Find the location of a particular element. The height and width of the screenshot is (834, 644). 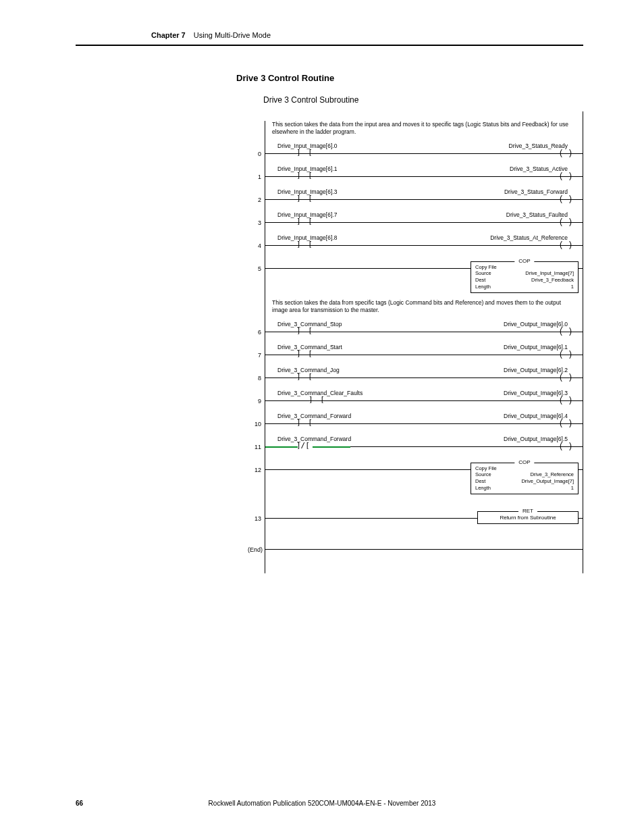

ret-instruction: RET Return from Subroutine is located at coordinates (528, 517).